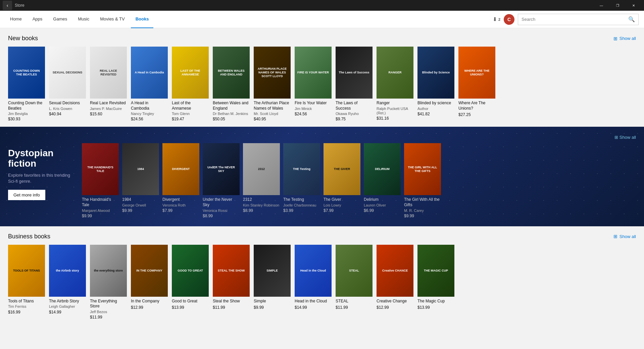 This screenshot has width=644, height=349. I want to click on book-title: A Head in Cambodia, so click(149, 106).